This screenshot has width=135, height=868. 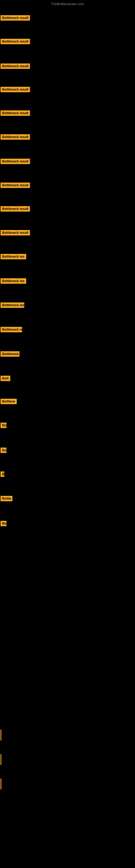 I want to click on bottleneck-row-11: Bottleneck res, so click(x=13, y=282).